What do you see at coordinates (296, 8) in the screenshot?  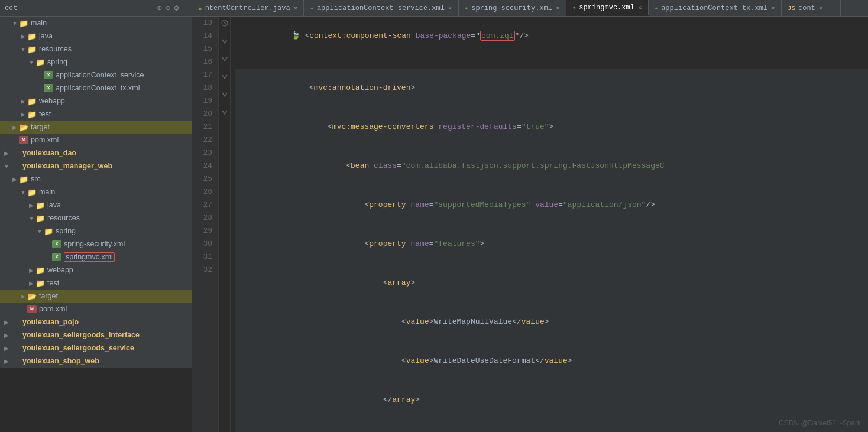 I see `tab-close-contentcontroller: ✕` at bounding box center [296, 8].